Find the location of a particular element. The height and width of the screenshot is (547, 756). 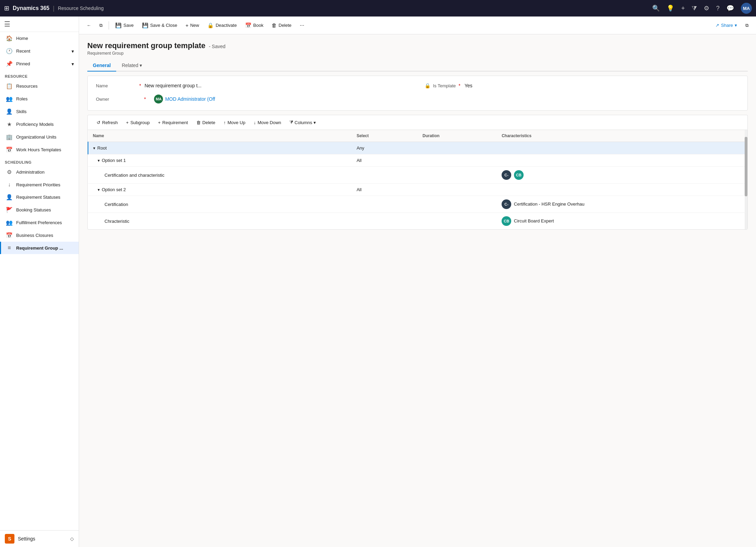

book-button: 📅 Book is located at coordinates (254, 25).